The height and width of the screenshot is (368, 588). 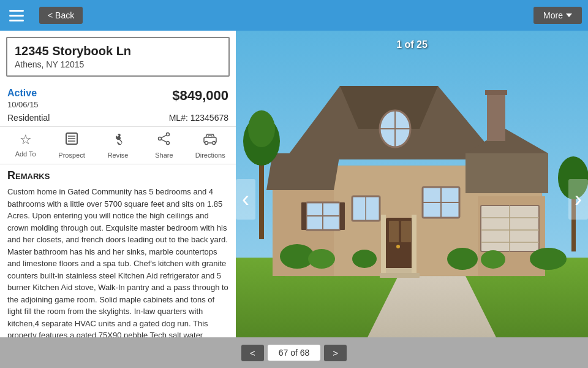 What do you see at coordinates (412, 45) in the screenshot?
I see `image-counter: 1 of 25` at bounding box center [412, 45].